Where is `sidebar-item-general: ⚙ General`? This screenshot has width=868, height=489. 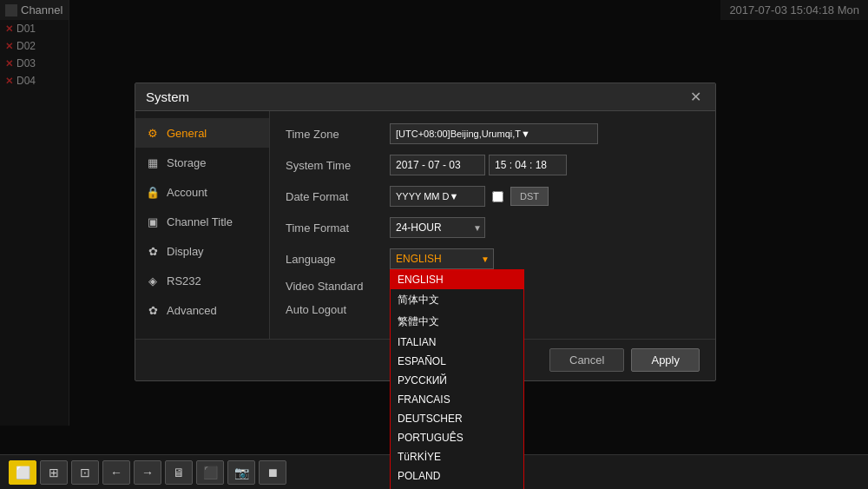 sidebar-item-general: ⚙ General is located at coordinates (202, 133).